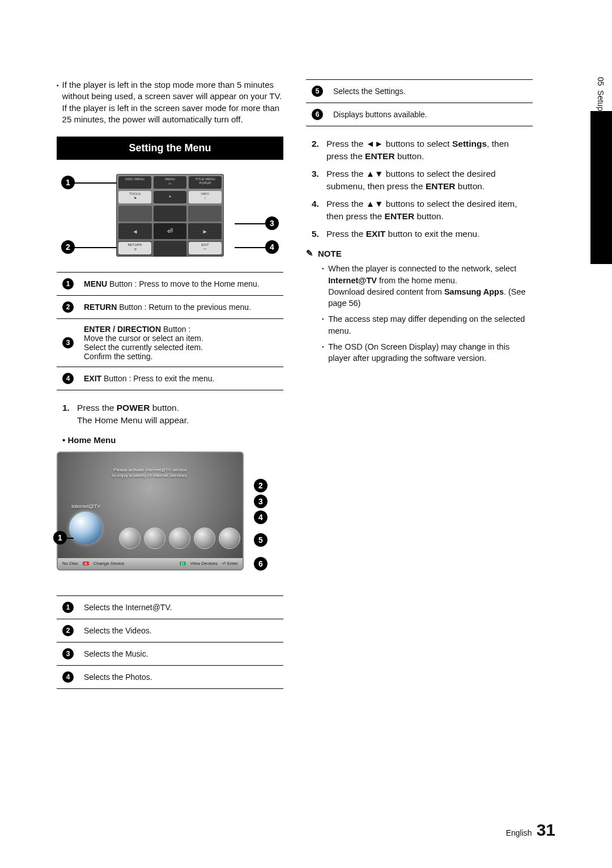 The image size is (612, 868). I want to click on note-icon: ✎, so click(309, 253).